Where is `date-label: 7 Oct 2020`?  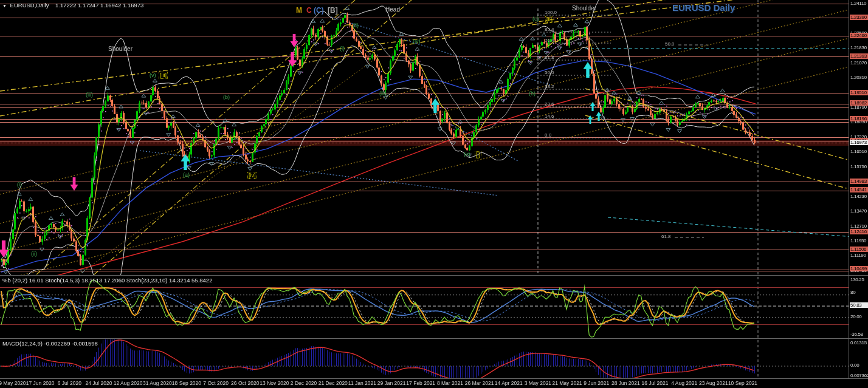
date-label: 7 Oct 2020 is located at coordinates (216, 383).